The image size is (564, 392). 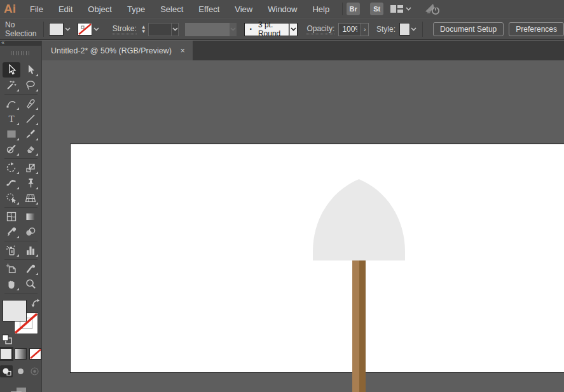 I want to click on draw-inside-button, so click(x=35, y=371).